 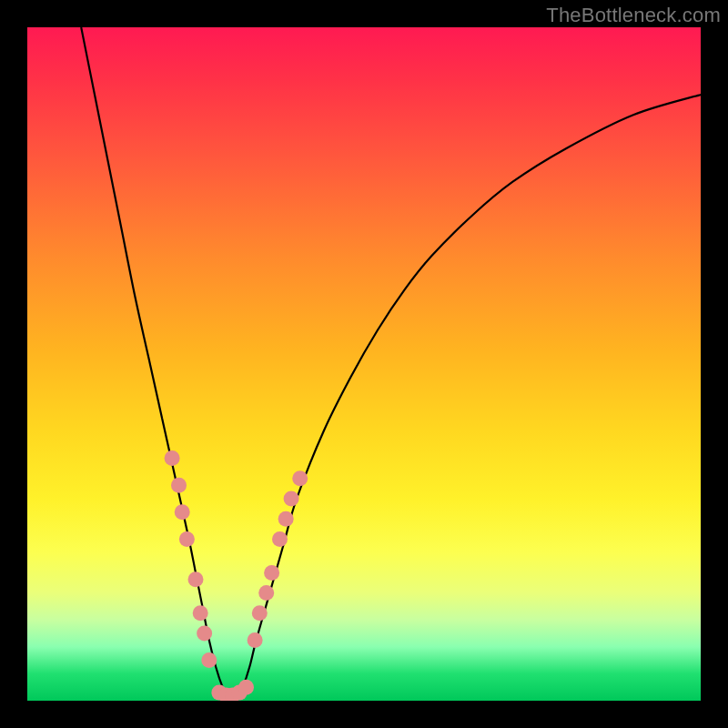 What do you see at coordinates (237, 575) in the screenshot?
I see `data-markers` at bounding box center [237, 575].